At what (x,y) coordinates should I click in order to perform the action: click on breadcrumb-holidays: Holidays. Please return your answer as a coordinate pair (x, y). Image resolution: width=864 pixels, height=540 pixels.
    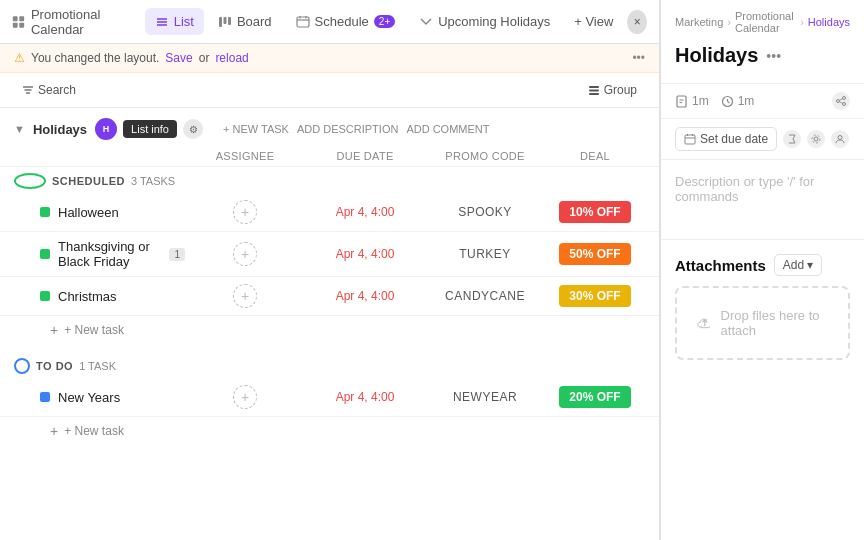
    Looking at the image, I should click on (829, 22).